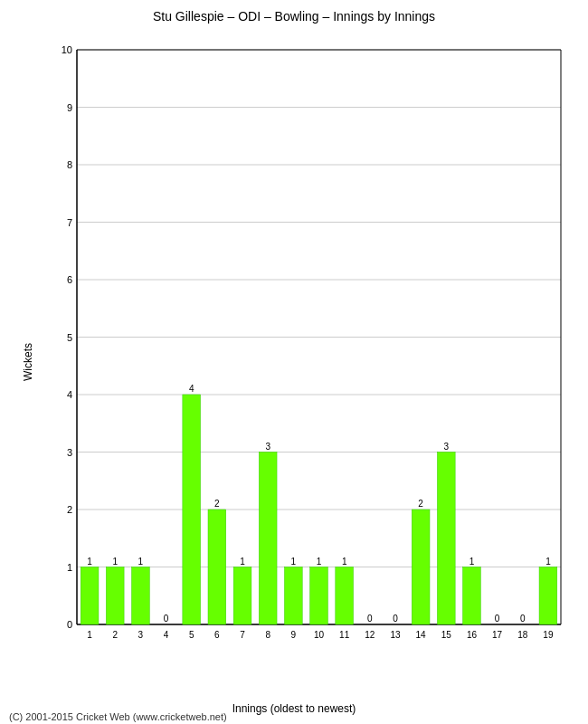 This screenshot has width=588, height=724. I want to click on svg-text: 19, so click(548, 635).